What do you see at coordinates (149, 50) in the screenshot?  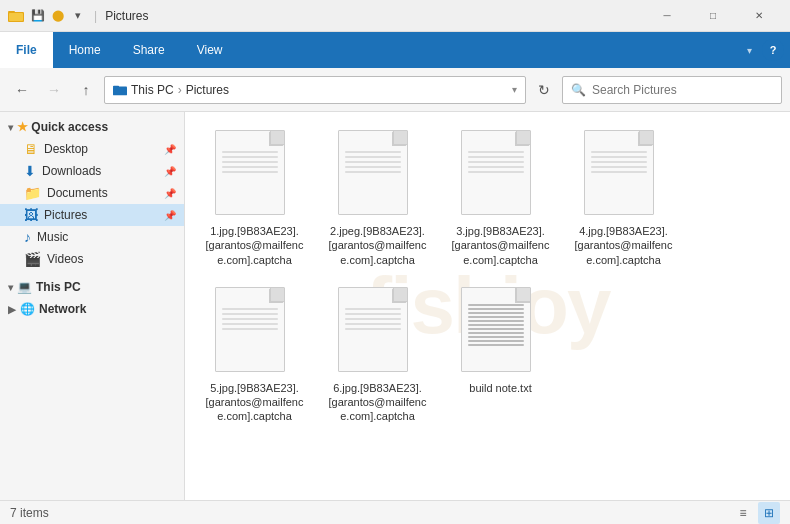 I see `tab-share: Share` at bounding box center [149, 50].